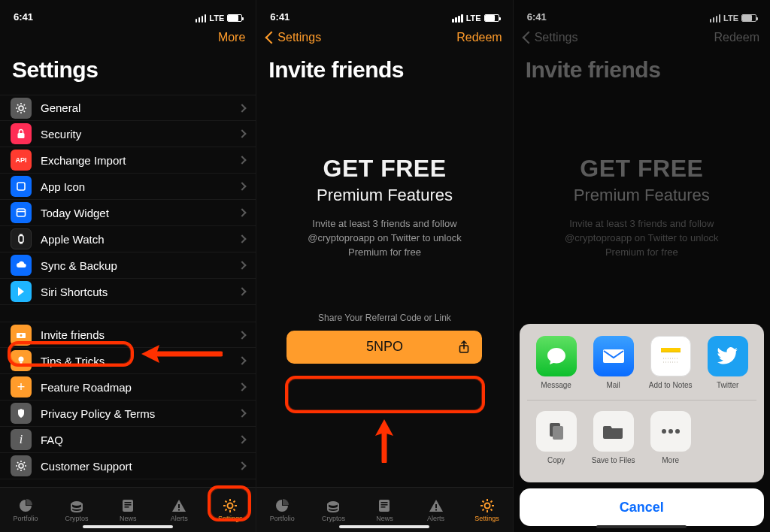  What do you see at coordinates (487, 518) in the screenshot?
I see `tab-label: Settings` at bounding box center [487, 518].